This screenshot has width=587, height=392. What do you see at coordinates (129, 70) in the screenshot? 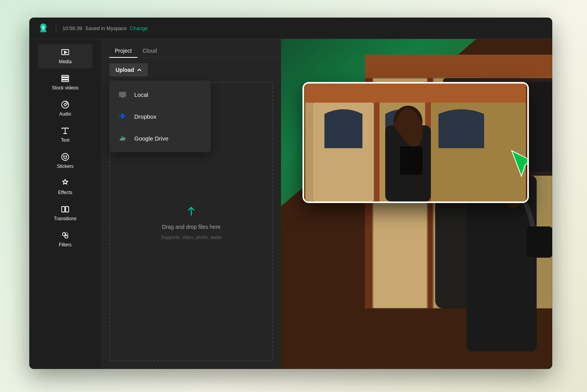
I see `upload-button: Upload` at bounding box center [129, 70].